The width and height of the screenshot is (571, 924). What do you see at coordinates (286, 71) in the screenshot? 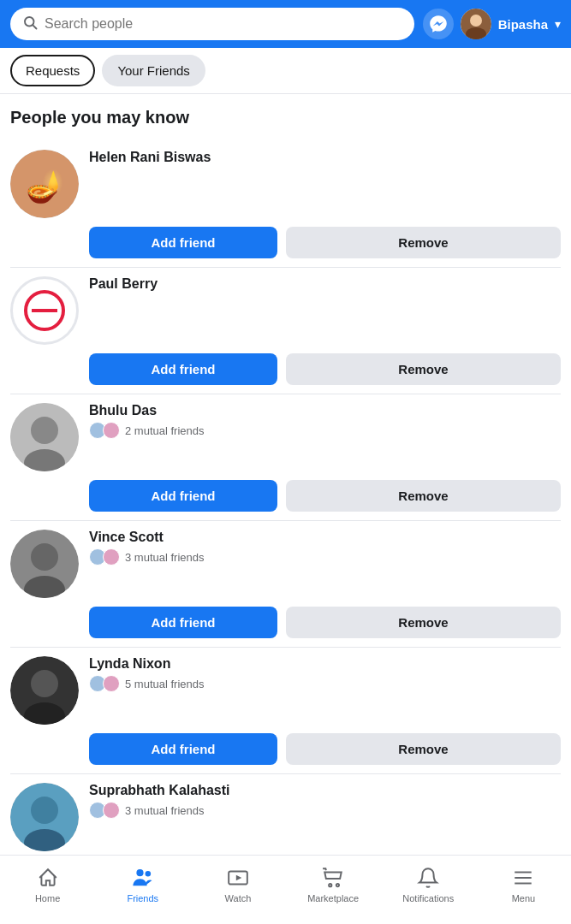
I see `tabs-bar: Requests Your Friends` at bounding box center [286, 71].